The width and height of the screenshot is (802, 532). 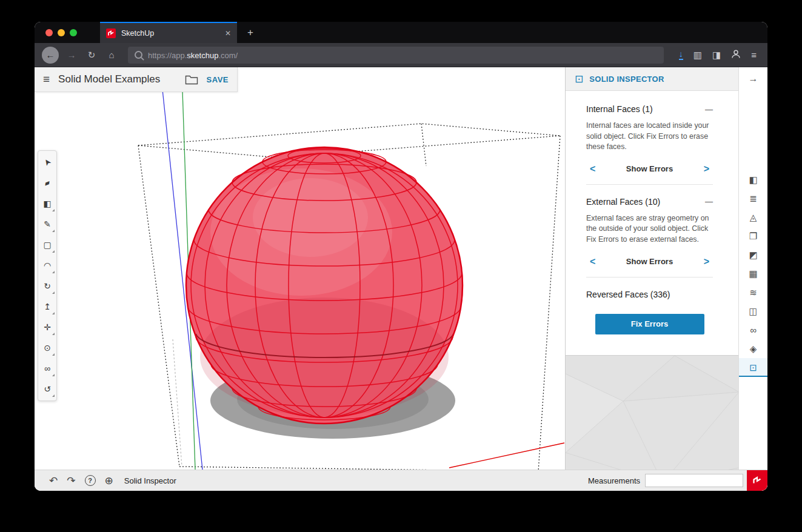 I want to click on scenes-icon: ◫, so click(x=753, y=311).